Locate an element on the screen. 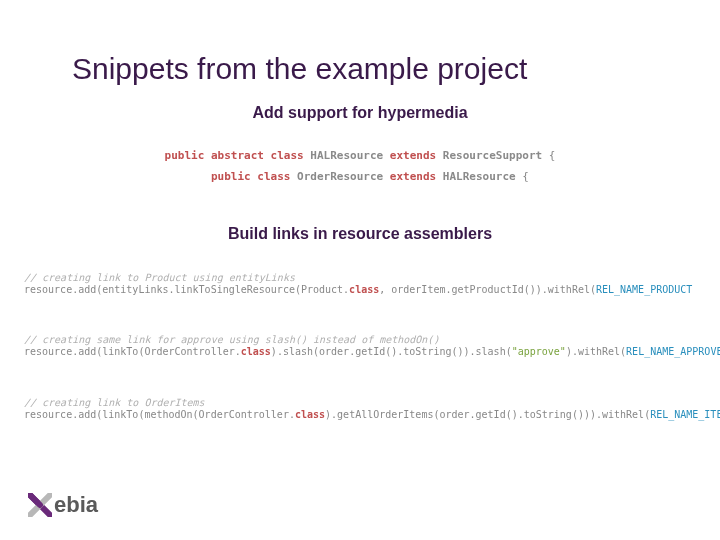 The width and height of the screenshot is (720, 540). section-heading-hypermedia: Add support for hypermedia is located at coordinates (360, 113).